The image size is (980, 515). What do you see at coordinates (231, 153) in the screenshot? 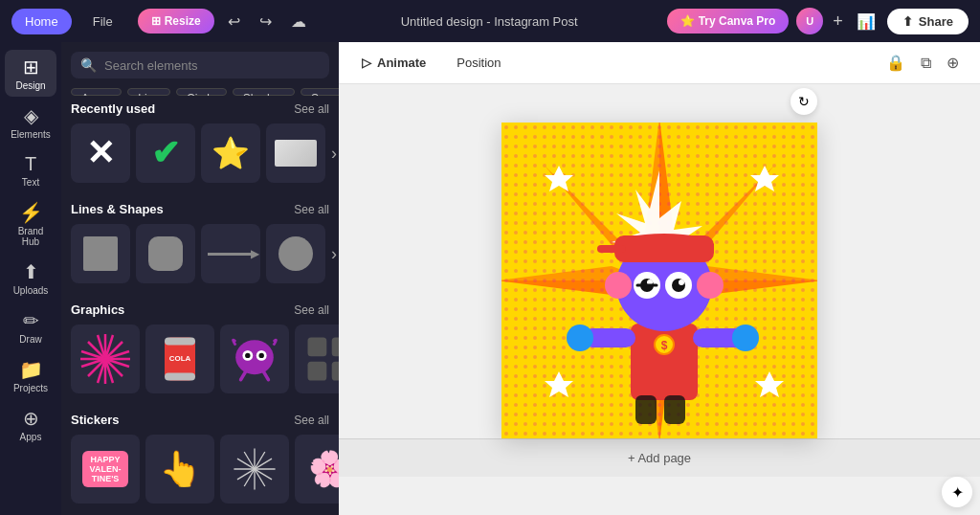
I see `star-icon: ⭐` at bounding box center [231, 153].